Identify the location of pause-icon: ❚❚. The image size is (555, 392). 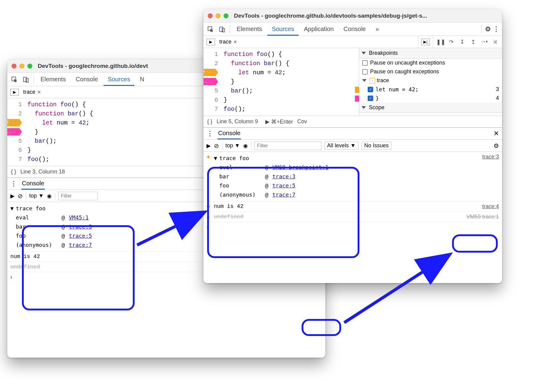
(440, 42).